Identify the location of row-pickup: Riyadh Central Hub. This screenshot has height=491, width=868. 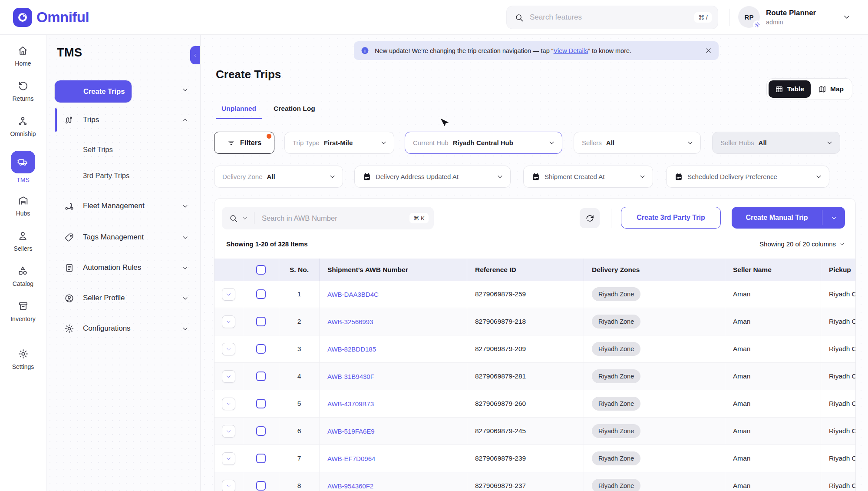
(838, 376).